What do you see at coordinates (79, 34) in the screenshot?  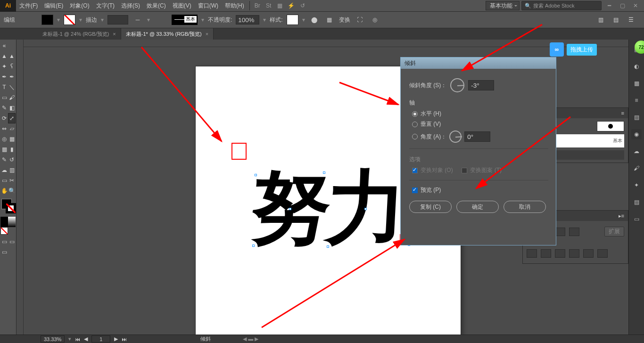 I see `doc-tab-1: 未标题-1 @ 24% (RGB/预览) ×` at bounding box center [79, 34].